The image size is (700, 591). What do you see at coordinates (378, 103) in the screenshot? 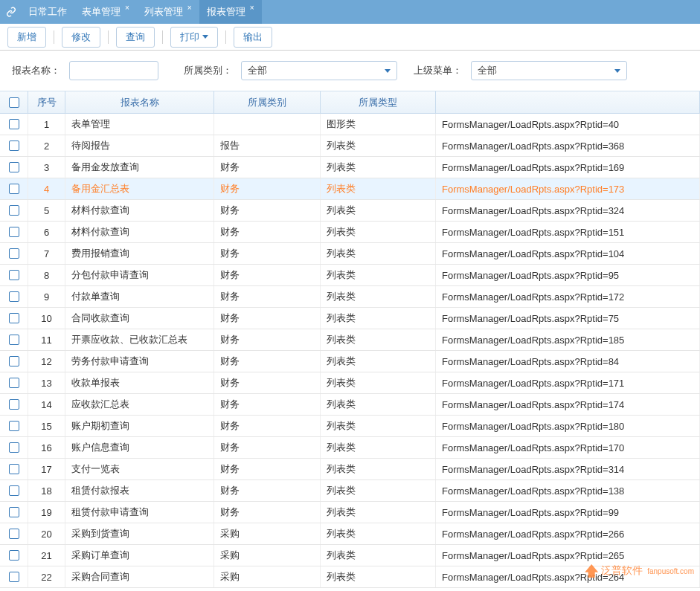
I see `header-type: 所属类型` at bounding box center [378, 103].